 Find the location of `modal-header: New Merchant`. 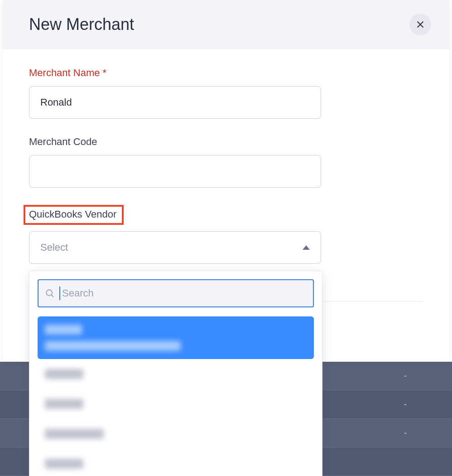

modal-header: New Merchant is located at coordinates (226, 24).